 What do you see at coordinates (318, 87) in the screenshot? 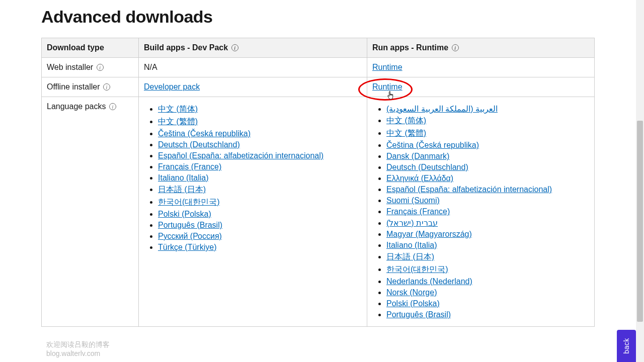
I see `table-row: Offline installer Developer pack Runtime` at bounding box center [318, 87].